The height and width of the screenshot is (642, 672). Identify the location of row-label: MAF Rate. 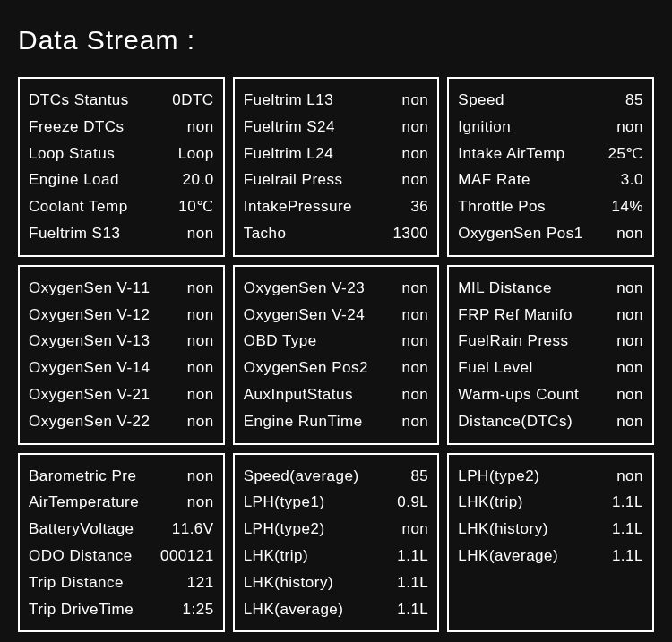
(495, 180).